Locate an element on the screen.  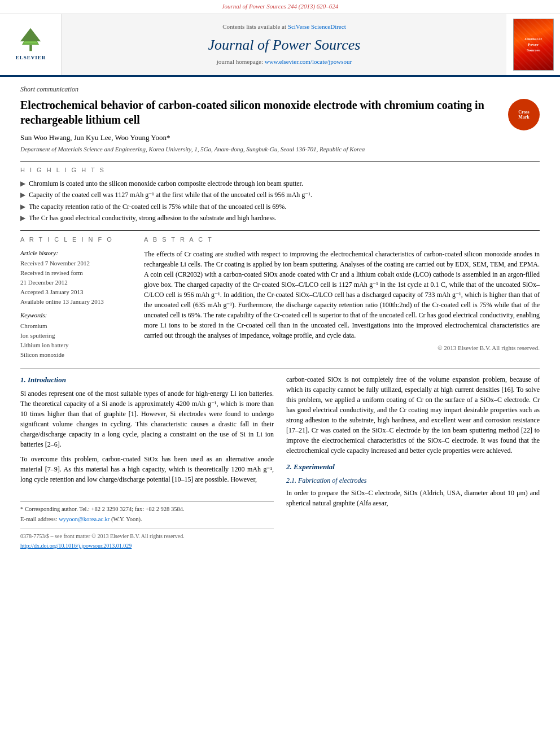
authors: Sun Woo Hwang, Jun Kyu Lee, Woo Young Yo… is located at coordinates (280, 138).